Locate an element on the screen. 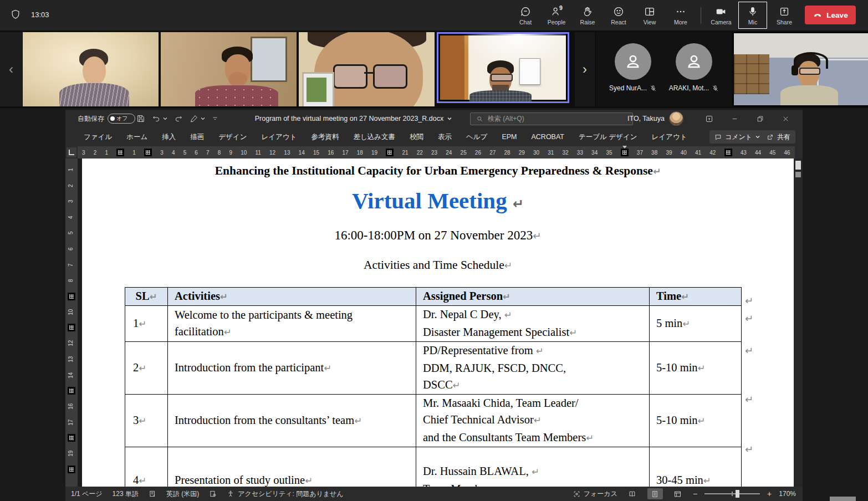 The width and height of the screenshot is (868, 501). ribbon-tab-layout: レイアウト is located at coordinates (279, 137).